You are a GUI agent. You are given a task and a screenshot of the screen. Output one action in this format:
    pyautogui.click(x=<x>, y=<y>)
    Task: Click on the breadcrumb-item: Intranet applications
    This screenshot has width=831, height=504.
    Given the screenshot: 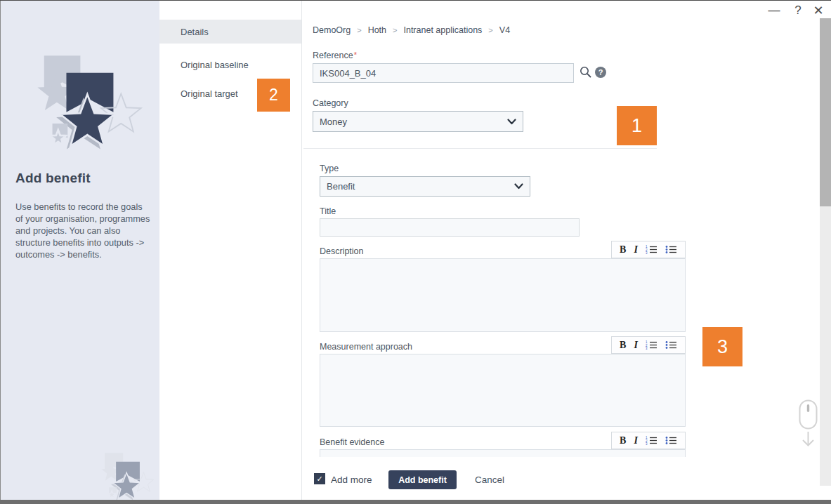 What is the action you would take?
    pyautogui.click(x=443, y=30)
    